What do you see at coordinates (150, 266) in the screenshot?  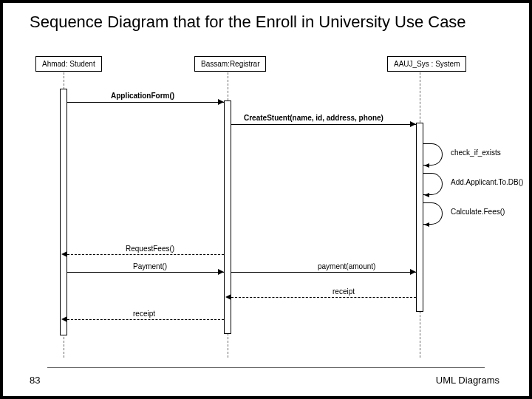 I see `msg-payment-label: Payment()` at bounding box center [150, 266].